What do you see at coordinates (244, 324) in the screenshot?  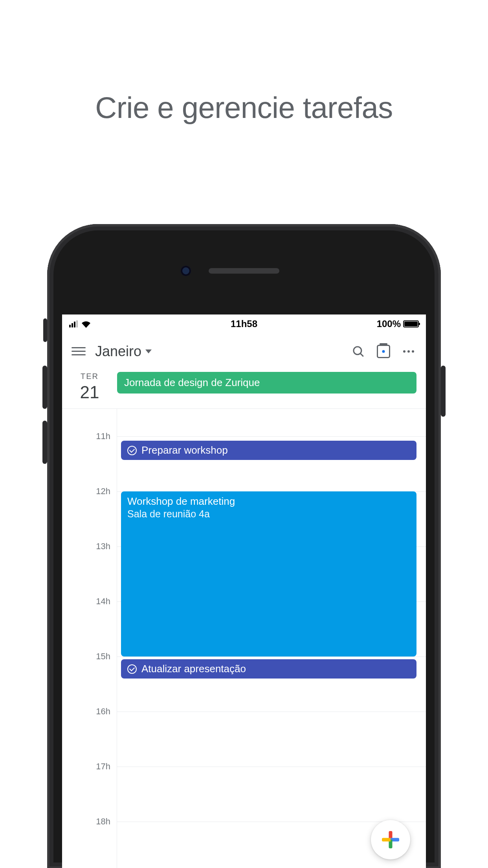 I see `status-bar: 11h58 100%` at bounding box center [244, 324].